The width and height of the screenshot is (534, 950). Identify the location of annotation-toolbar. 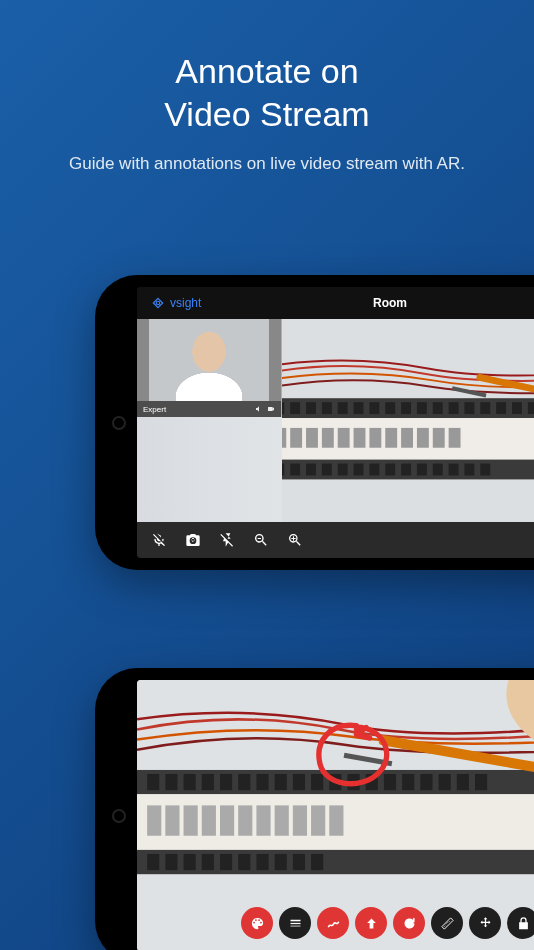
(388, 923).